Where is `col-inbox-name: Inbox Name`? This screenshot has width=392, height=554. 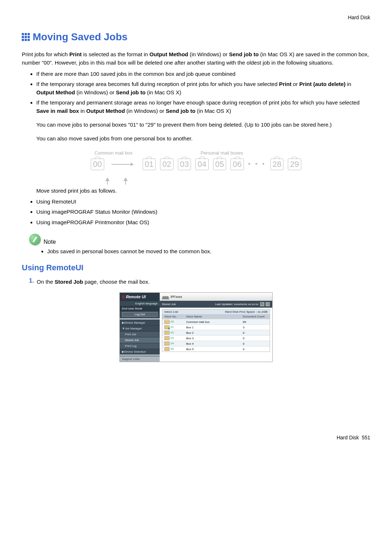 col-inbox-name: Inbox Name is located at coordinates (212, 316).